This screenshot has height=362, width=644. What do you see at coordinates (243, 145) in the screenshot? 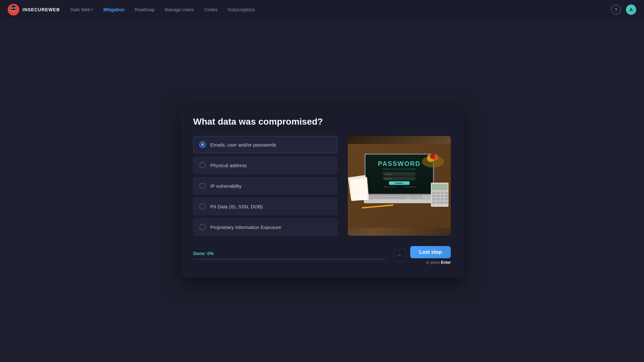
I see `option-emails-label: Emails, user and/or passwords` at bounding box center [243, 145].